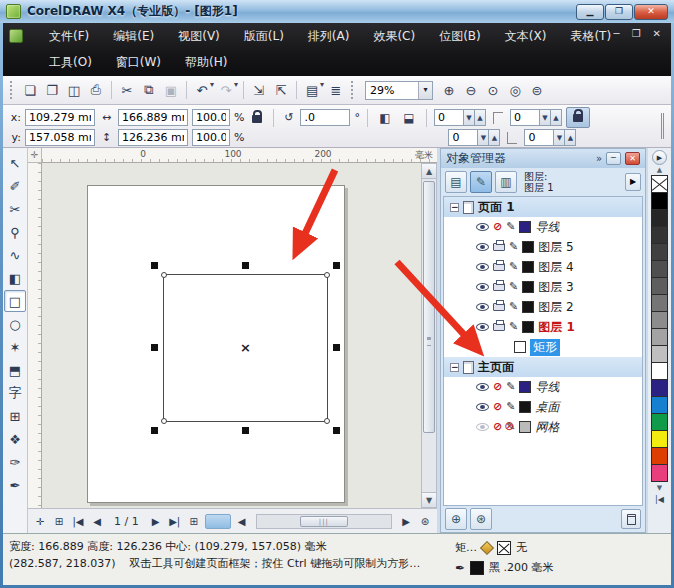 This screenshot has height=588, width=674. What do you see at coordinates (74, 90) in the screenshot?
I see `save-button: ◫` at bounding box center [74, 90].